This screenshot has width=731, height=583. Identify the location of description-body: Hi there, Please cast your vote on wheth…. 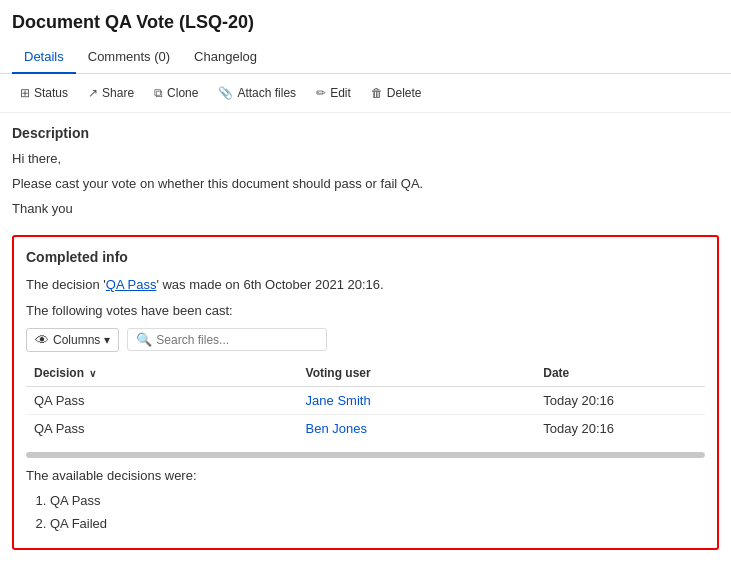
(366, 184).